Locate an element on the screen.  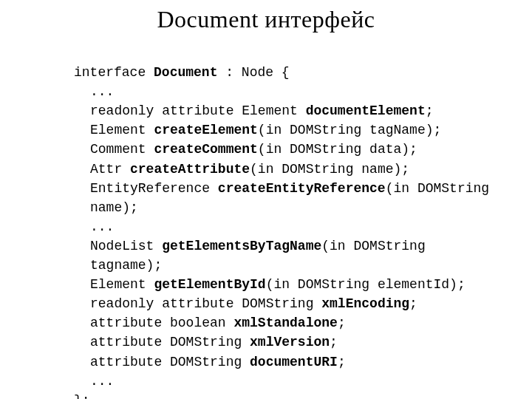
code-line: Element getElementById(in DOMString elem… is located at coordinates (278, 284).